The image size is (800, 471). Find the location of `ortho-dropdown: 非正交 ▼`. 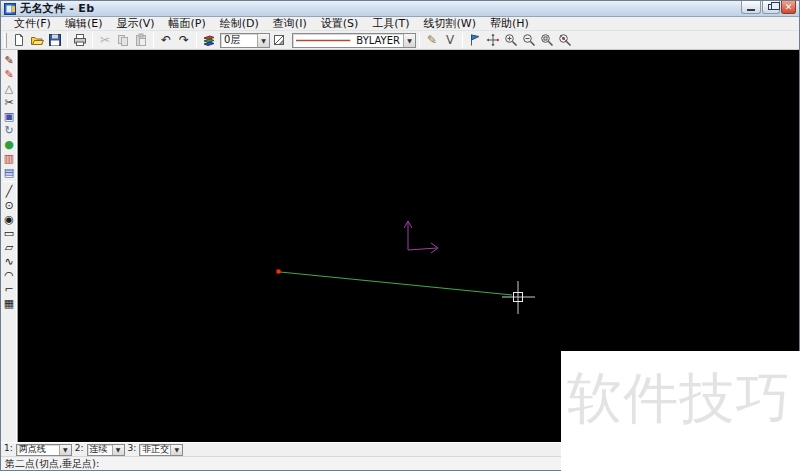

ortho-dropdown: 非正交 ▼ is located at coordinates (161, 450).